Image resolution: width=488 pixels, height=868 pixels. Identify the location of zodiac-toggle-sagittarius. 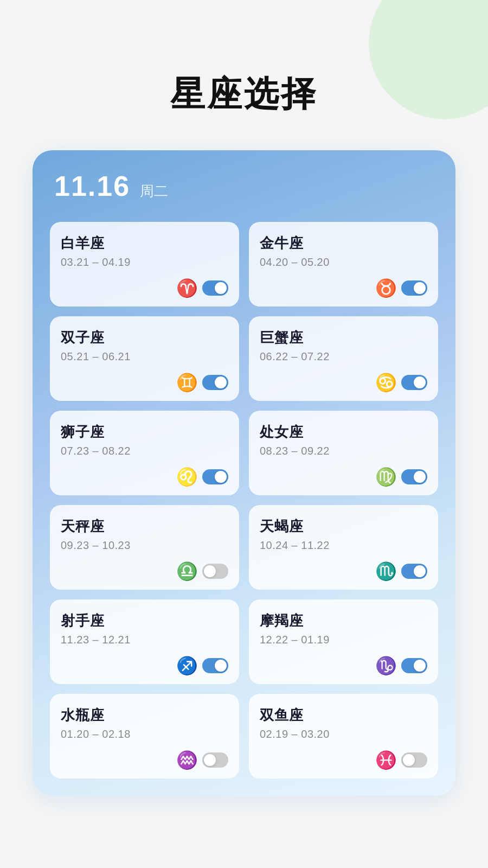
(215, 666).